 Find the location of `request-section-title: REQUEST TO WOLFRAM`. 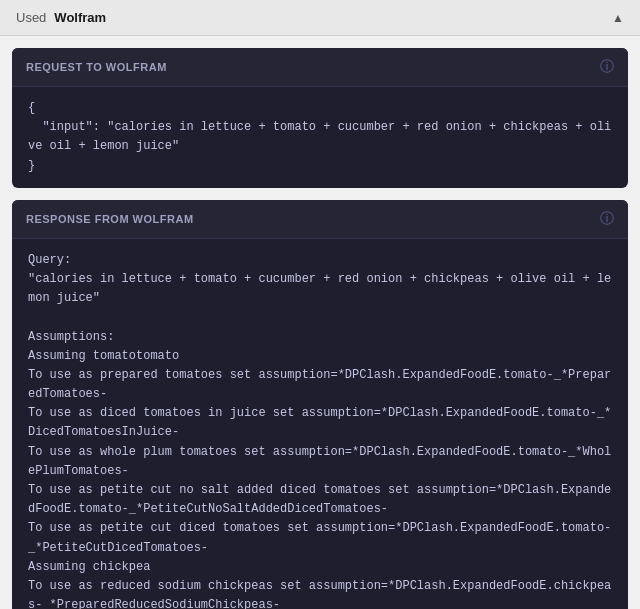

request-section-title: REQUEST TO WOLFRAM is located at coordinates (96, 67).